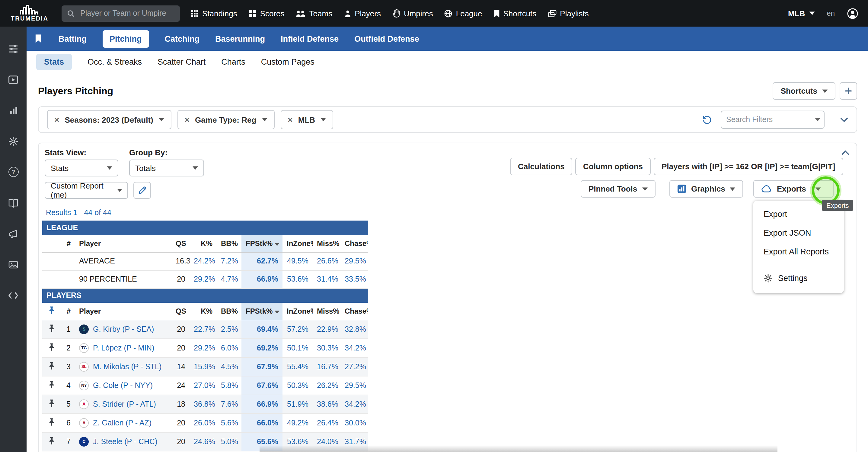 Image resolution: width=868 pixels, height=452 pixels. What do you see at coordinates (203, 404) in the screenshot?
I see `k-value: 36.8%` at bounding box center [203, 404].